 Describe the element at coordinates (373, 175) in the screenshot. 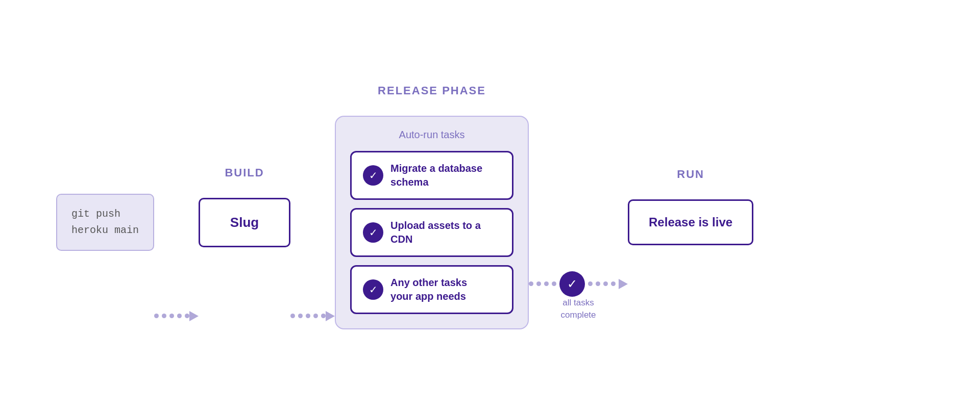

I see `check-icon-1: ✓` at that location.